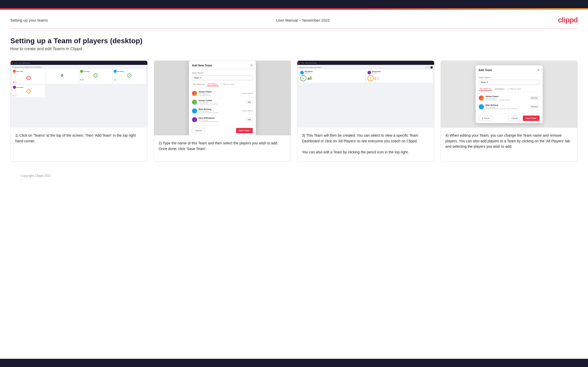 This screenshot has height=367, width=588. I want to click on player-name-3: Blair McHarg, so click(220, 109).